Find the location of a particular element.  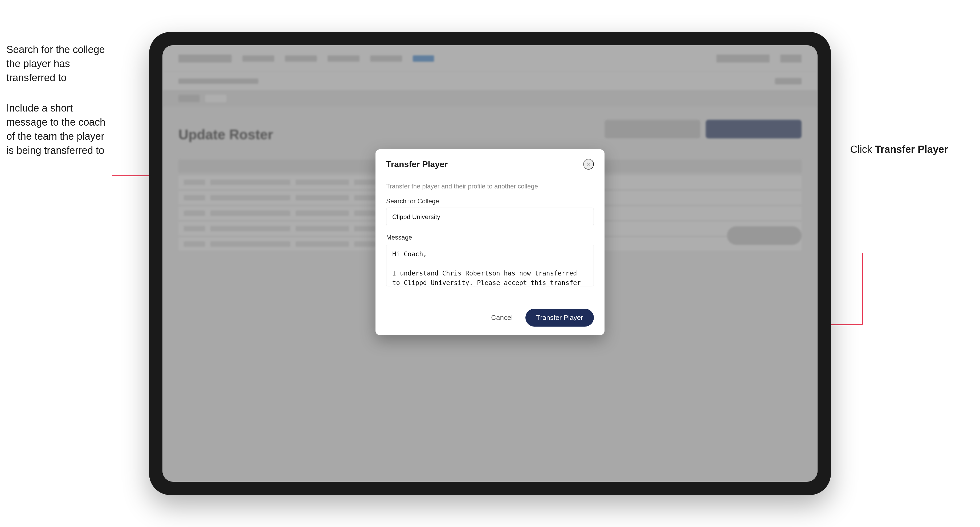

annotation-right: Click Transfer Player is located at coordinates (899, 149).